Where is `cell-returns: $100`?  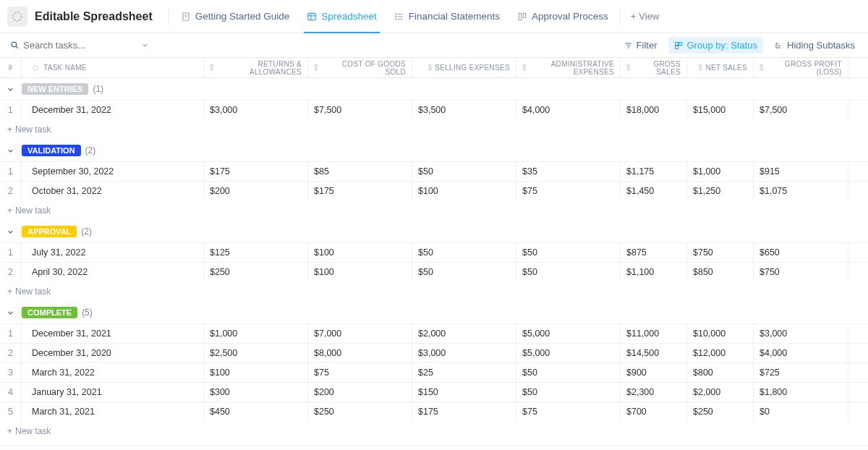
cell-returns: $100 is located at coordinates (256, 373).